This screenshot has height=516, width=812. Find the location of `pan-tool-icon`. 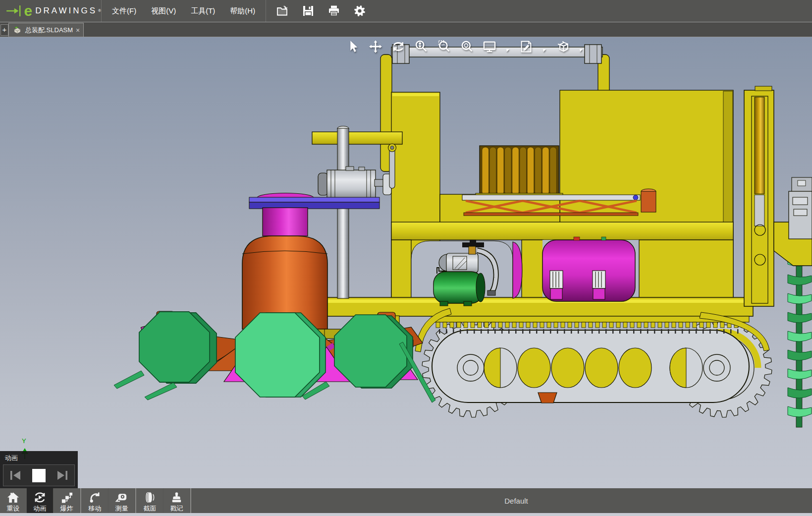

pan-tool-icon is located at coordinates (376, 47).